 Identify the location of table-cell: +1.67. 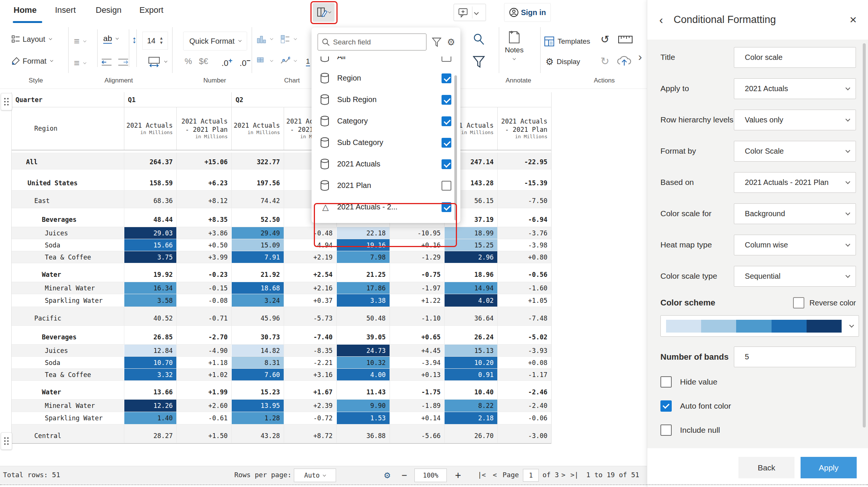
(310, 390).